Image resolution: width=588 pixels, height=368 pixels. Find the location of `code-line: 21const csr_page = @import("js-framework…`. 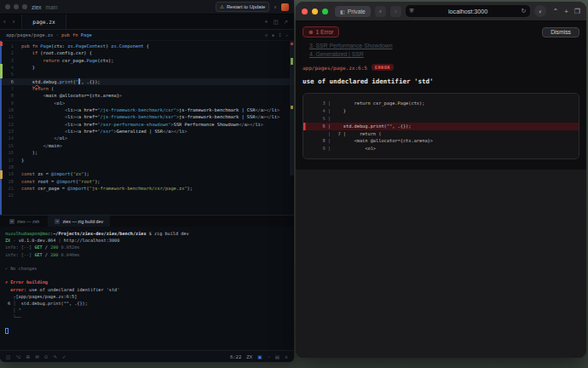

code-line: 21const csr_page = @import("js-framework… is located at coordinates (147, 188).